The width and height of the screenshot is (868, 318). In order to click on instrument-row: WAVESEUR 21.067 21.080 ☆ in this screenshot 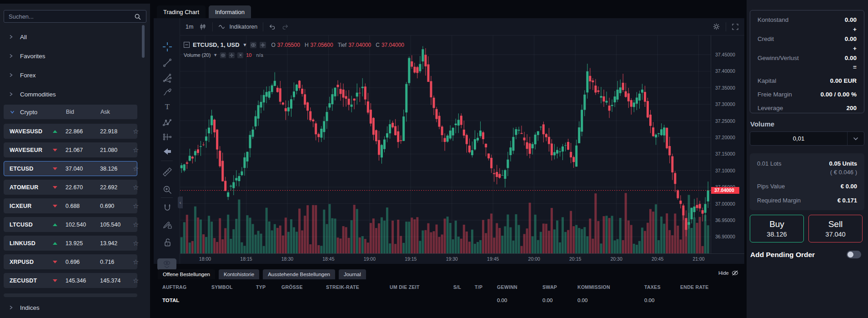, I will do `click(70, 150)`.